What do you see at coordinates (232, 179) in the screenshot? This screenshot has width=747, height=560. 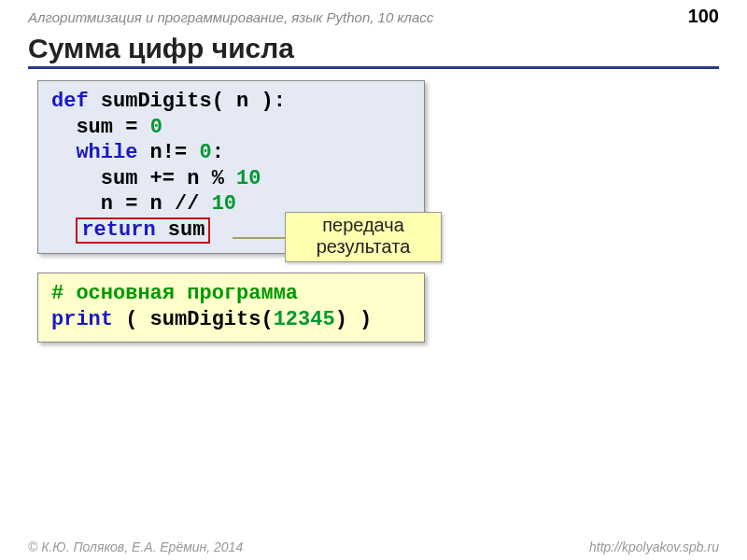 I see `code-line-4: sum += n % 10` at bounding box center [232, 179].